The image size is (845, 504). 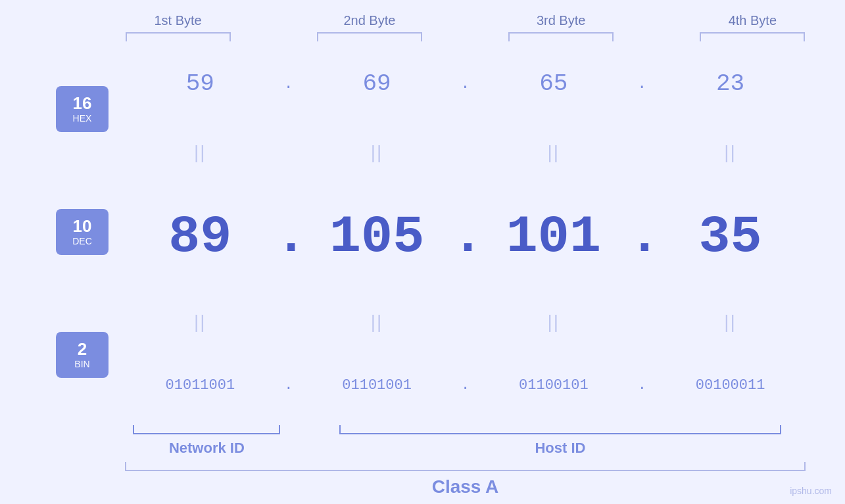 What do you see at coordinates (83, 103) in the screenshot?
I see `hex-number: 16` at bounding box center [83, 103].